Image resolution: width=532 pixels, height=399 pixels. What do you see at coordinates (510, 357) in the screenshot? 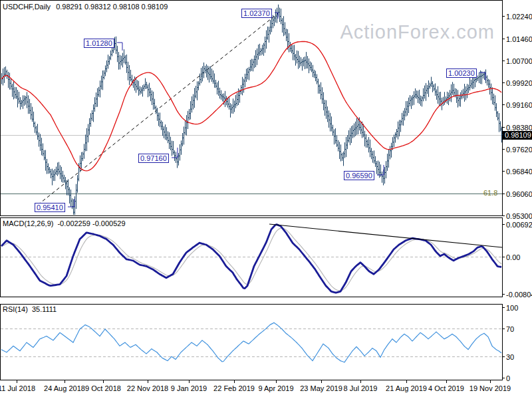
I see `rsi-axis-label: 30` at bounding box center [510, 357].